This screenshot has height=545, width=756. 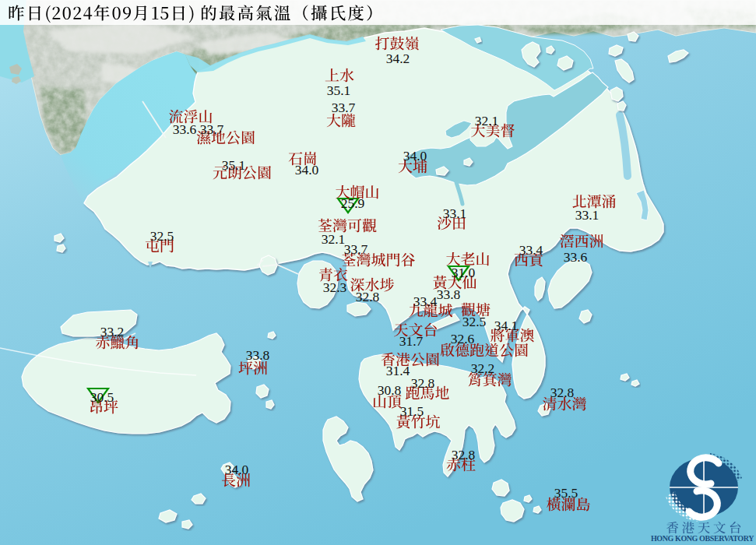 What do you see at coordinates (399, 58) in the screenshot?
I see `svg-text: 34.2` at bounding box center [399, 58].